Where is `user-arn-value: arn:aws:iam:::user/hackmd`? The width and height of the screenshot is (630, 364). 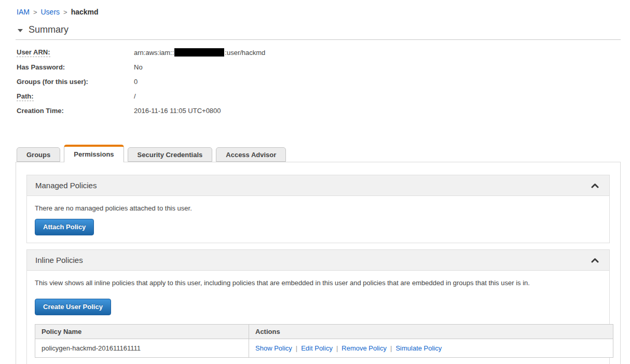
user-arn-value: arn:aws:iam:::user/hackmd is located at coordinates (199, 53).